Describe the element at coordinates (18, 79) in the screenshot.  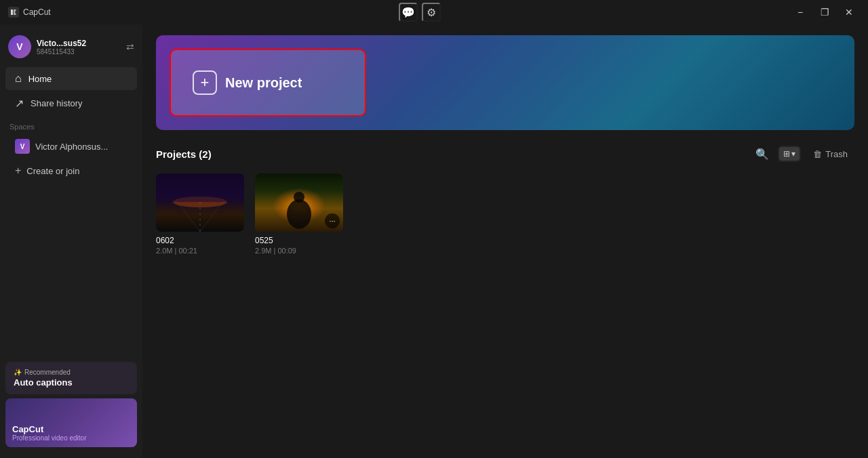
I see `home-icon: ⌂` at that location.